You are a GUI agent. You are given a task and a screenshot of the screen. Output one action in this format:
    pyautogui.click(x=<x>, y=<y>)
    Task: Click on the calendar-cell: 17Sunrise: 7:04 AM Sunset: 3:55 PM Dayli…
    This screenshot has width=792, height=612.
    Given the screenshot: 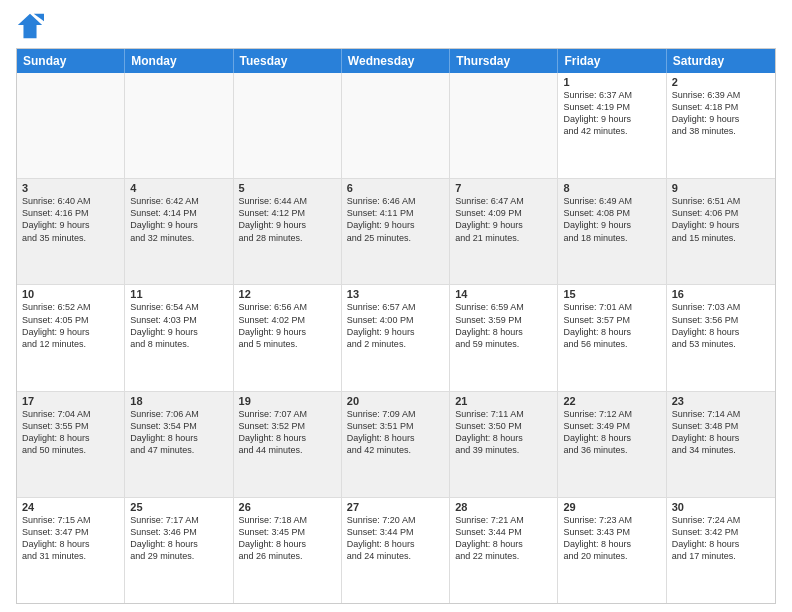 What is the action you would take?
    pyautogui.click(x=71, y=444)
    